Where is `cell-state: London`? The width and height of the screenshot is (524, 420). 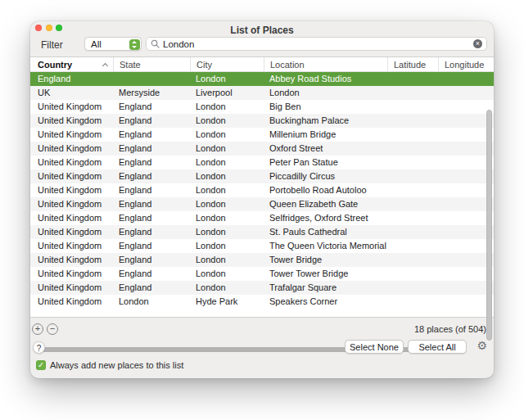 cell-state: London is located at coordinates (151, 301).